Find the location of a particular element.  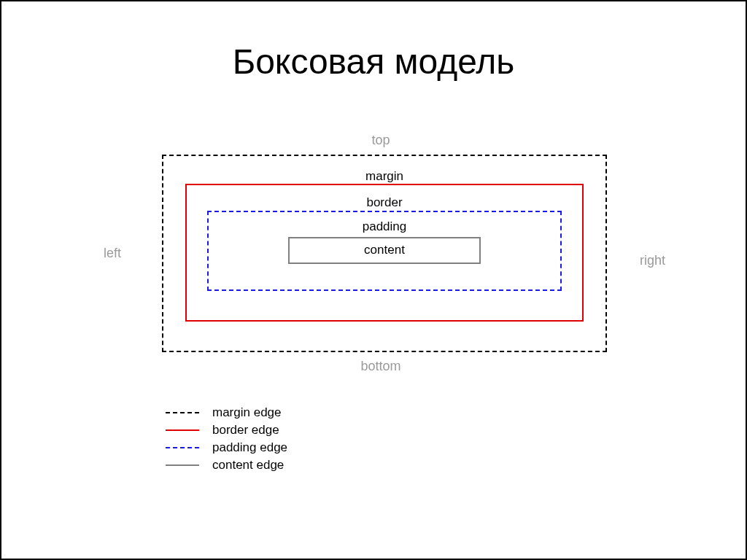

legend-text-content: content edge is located at coordinates (248, 465).